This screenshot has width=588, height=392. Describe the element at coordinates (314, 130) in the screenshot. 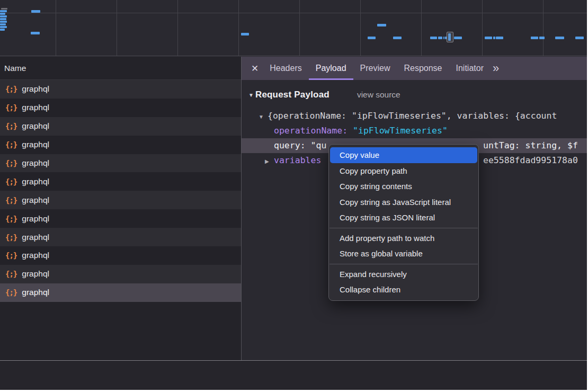

I see `property-key: operationName:` at that location.